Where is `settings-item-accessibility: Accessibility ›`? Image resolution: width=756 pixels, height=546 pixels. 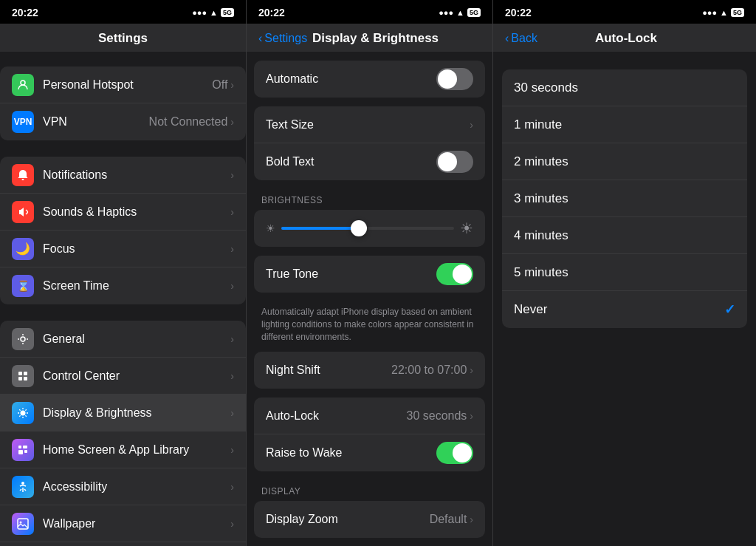 settings-item-accessibility: Accessibility › is located at coordinates (123, 487).